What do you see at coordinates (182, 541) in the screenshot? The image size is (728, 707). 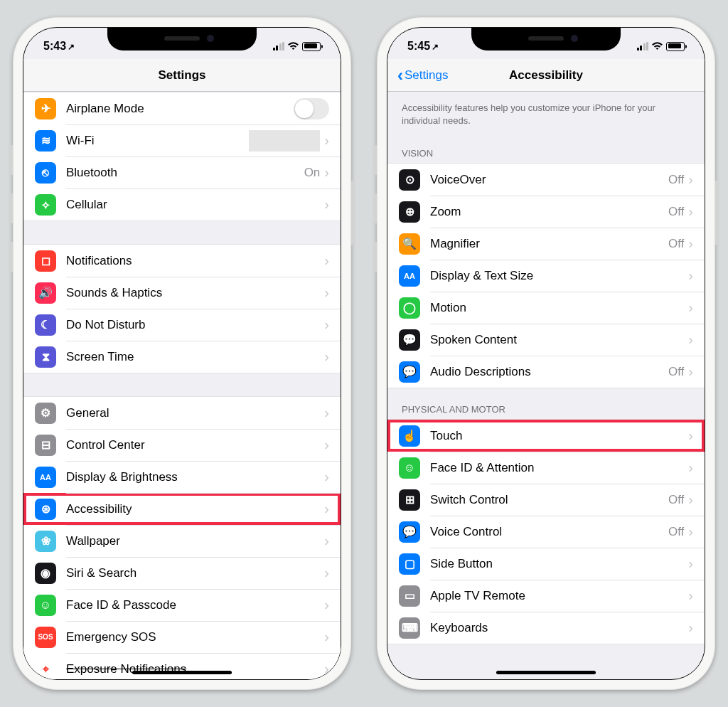 I see `row-wallpaper: ❀Wallpaper›` at bounding box center [182, 541].